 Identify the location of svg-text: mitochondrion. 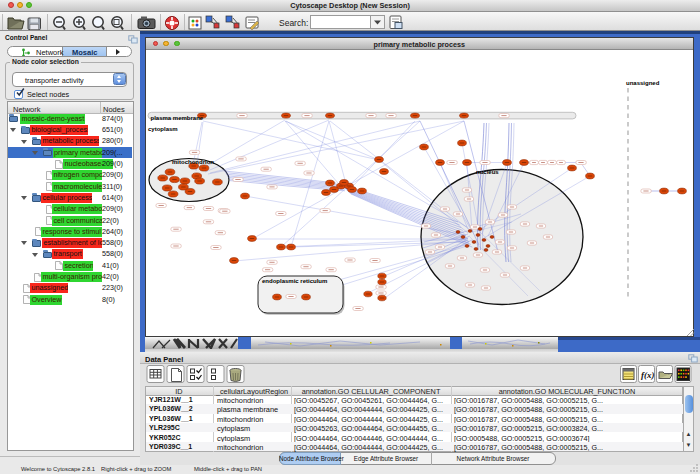
(193, 162).